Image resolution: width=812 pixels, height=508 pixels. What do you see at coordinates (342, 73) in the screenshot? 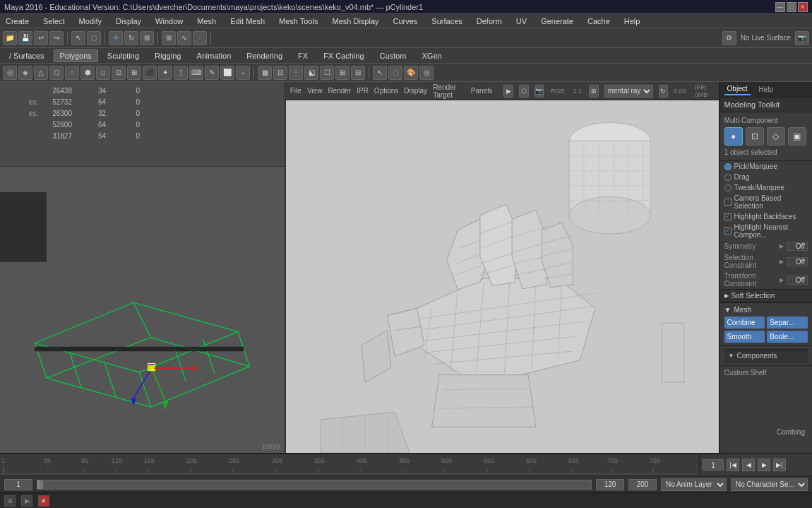
I see `tb2-btn-22: ⊞` at bounding box center [342, 73].